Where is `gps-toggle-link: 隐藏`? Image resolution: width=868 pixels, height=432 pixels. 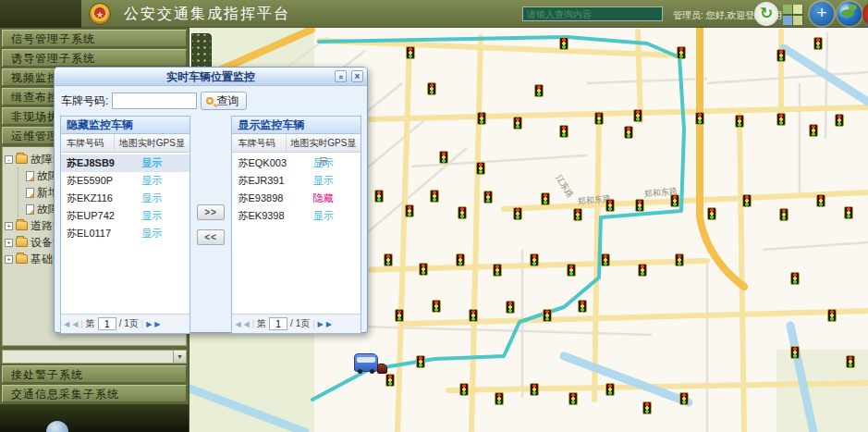 gps-toggle-link: 隐藏 is located at coordinates (324, 198).